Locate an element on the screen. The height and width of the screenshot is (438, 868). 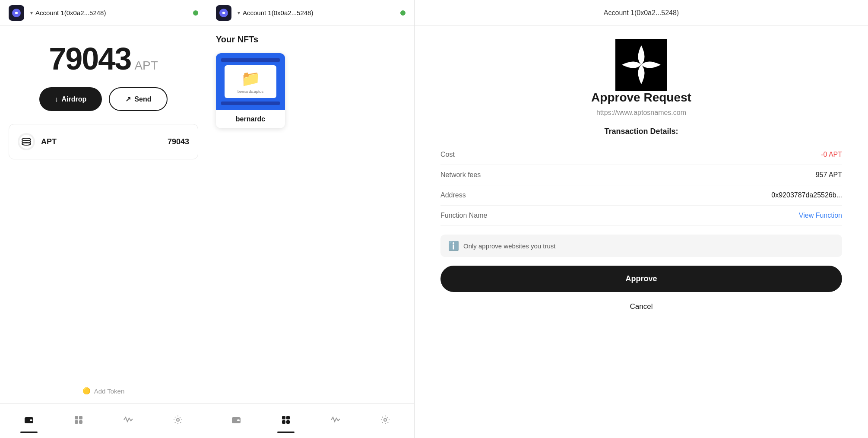
nft-top-bar is located at coordinates (250, 60).